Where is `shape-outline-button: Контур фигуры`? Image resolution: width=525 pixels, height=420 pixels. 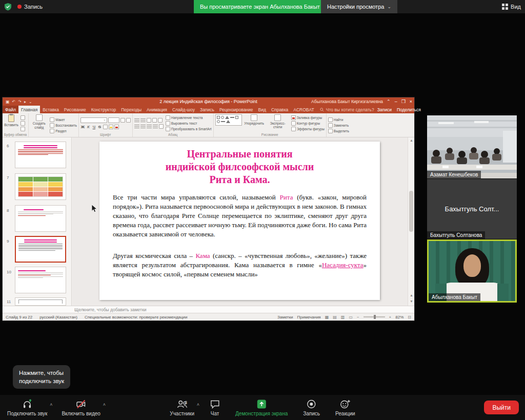 shape-outline-button: Контур фигуры is located at coordinates (308, 123).